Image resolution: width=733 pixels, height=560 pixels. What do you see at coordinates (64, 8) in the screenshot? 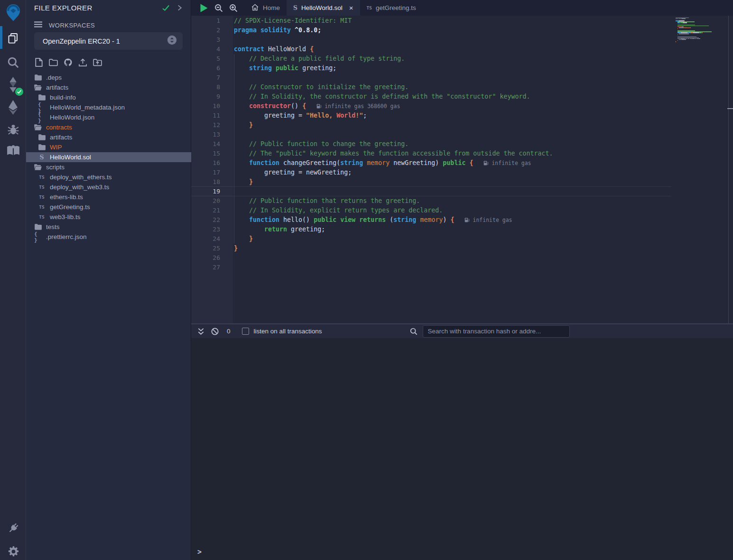
I see `panel-title: FILE EXPLORER` at bounding box center [64, 8].